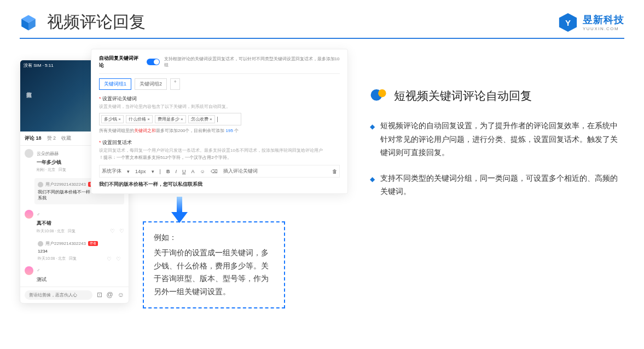  I want to click on keyword-tab-1: 关键词组1, so click(115, 84).